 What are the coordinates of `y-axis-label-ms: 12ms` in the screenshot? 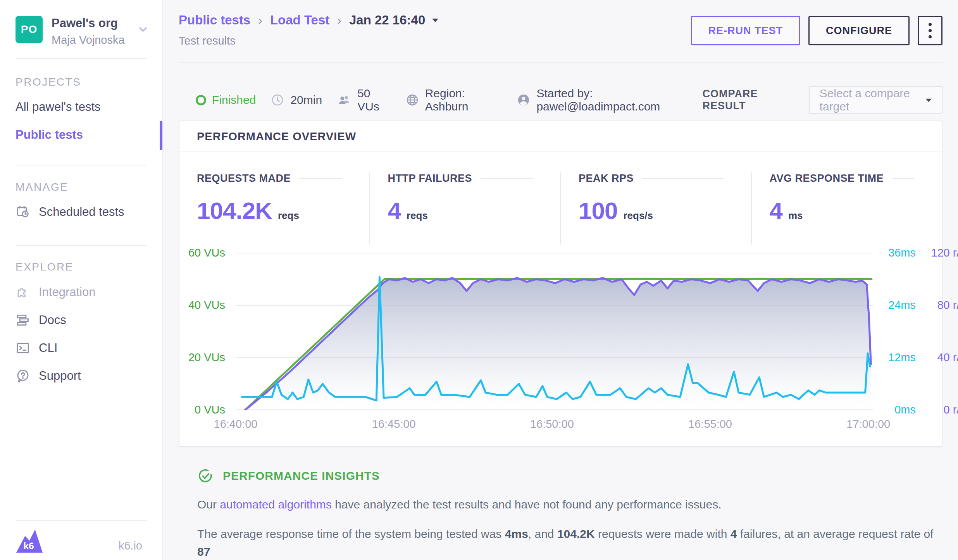 It's located at (899, 357).